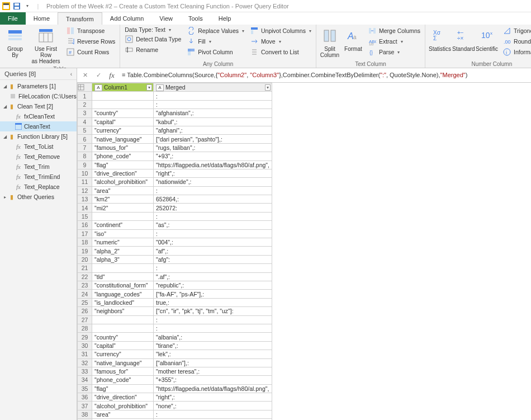 The image size is (531, 420). What do you see at coordinates (85, 182) in the screenshot?
I see `row-number: 11` at bounding box center [85, 182].